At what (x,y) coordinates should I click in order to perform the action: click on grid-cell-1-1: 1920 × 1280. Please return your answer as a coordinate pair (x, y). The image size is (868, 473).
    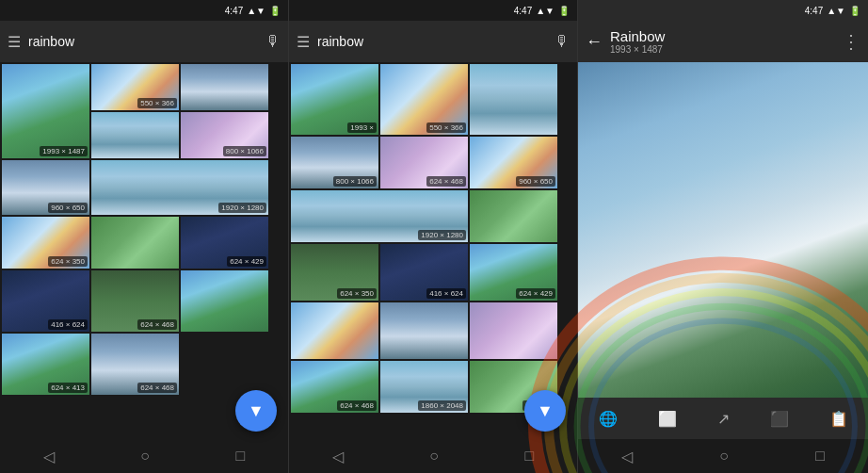
    Looking at the image, I should click on (180, 188).